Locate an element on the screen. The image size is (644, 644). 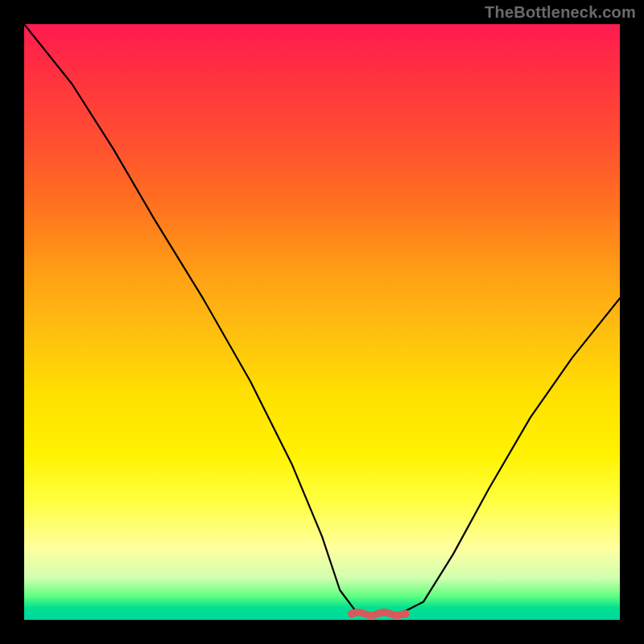
watermark-text: TheBottleneck.com is located at coordinates (560, 13).